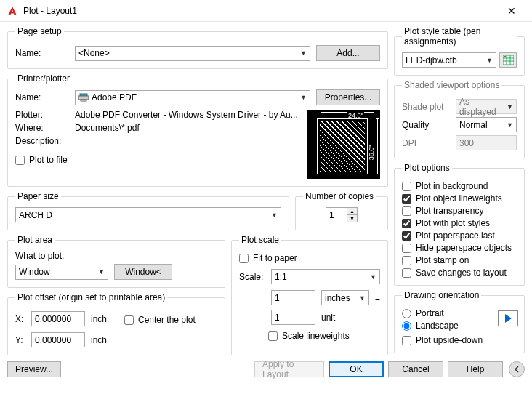 This screenshot has height=402, width=532. I want to click on fit-to-paper-label: Fit to paper, so click(275, 258).